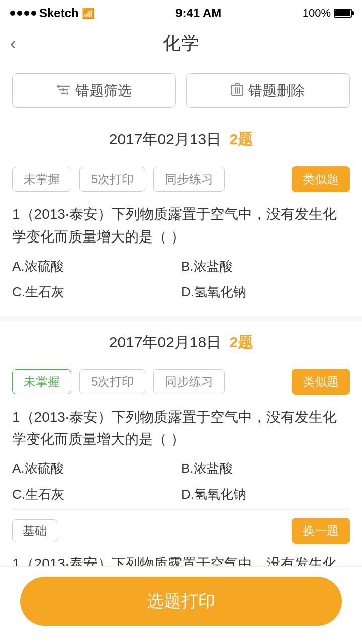 The height and width of the screenshot is (644, 362). I want to click on sub-tag-basic: 基础, so click(35, 531).